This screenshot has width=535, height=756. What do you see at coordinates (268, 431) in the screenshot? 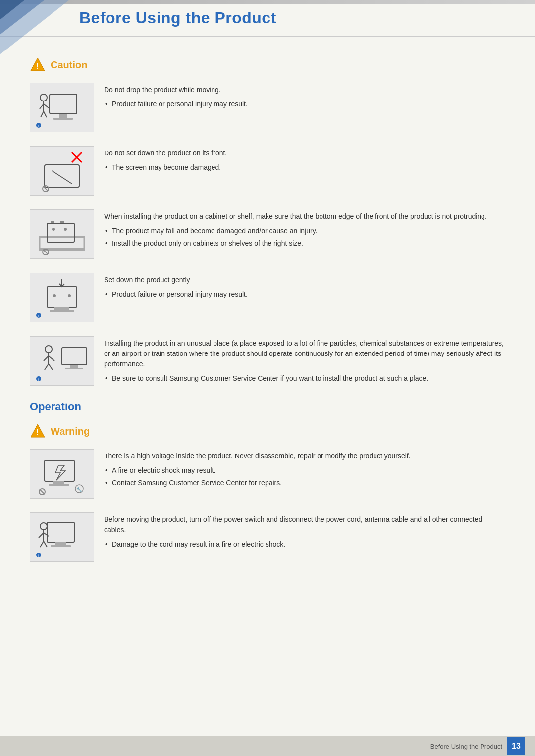
I see `warning-section-header: ! Warning` at bounding box center [268, 431].